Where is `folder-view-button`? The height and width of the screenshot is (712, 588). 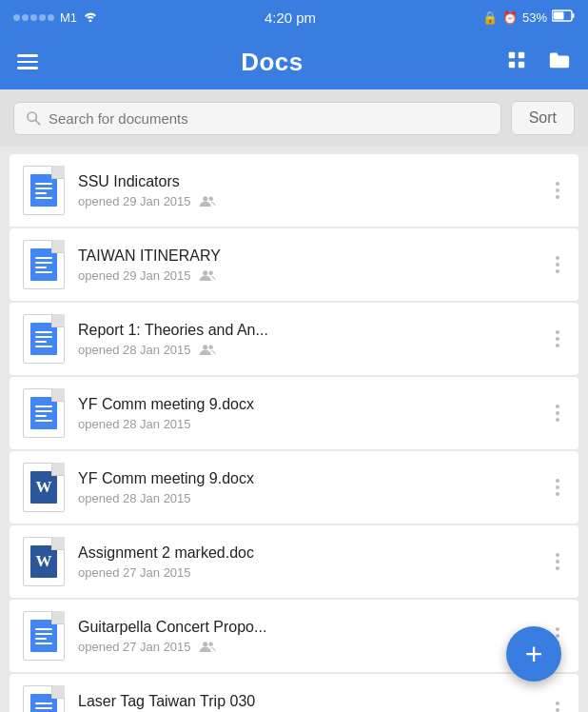
folder-view-button is located at coordinates (559, 62).